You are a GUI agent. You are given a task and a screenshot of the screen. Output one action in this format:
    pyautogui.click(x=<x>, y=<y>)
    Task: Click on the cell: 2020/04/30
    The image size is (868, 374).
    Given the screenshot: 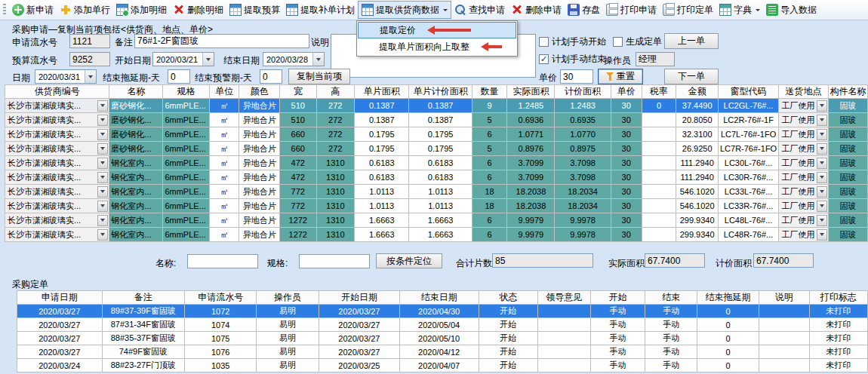 What is the action you would take?
    pyautogui.click(x=439, y=311)
    